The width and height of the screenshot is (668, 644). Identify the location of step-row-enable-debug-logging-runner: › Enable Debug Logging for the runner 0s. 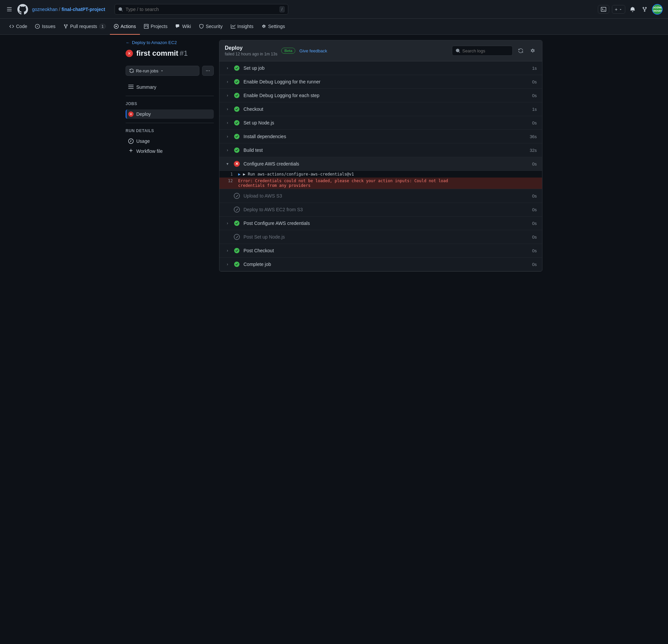
(381, 82).